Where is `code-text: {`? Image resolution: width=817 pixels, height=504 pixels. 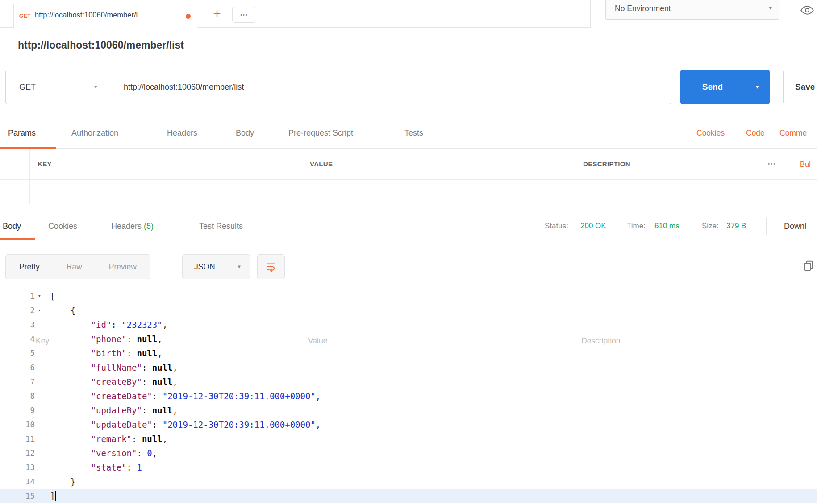 code-text: { is located at coordinates (63, 310).